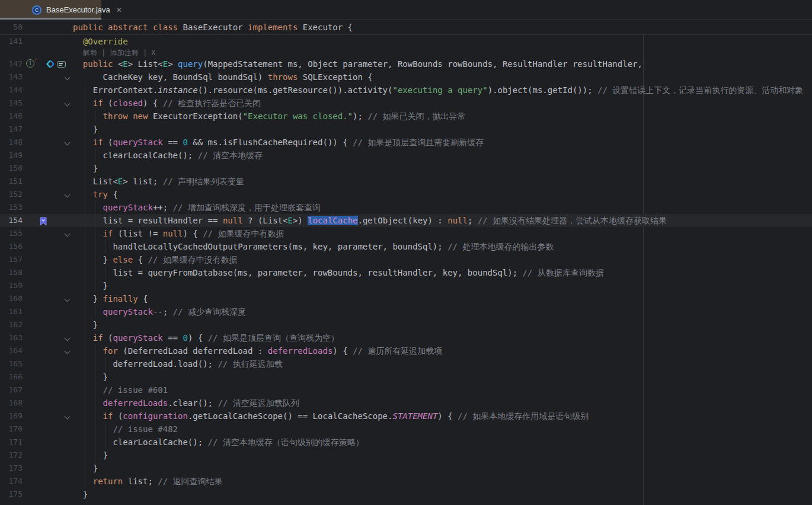  Describe the element at coordinates (406, 455) in the screenshot. I see `code-line-172: 172 }` at that location.